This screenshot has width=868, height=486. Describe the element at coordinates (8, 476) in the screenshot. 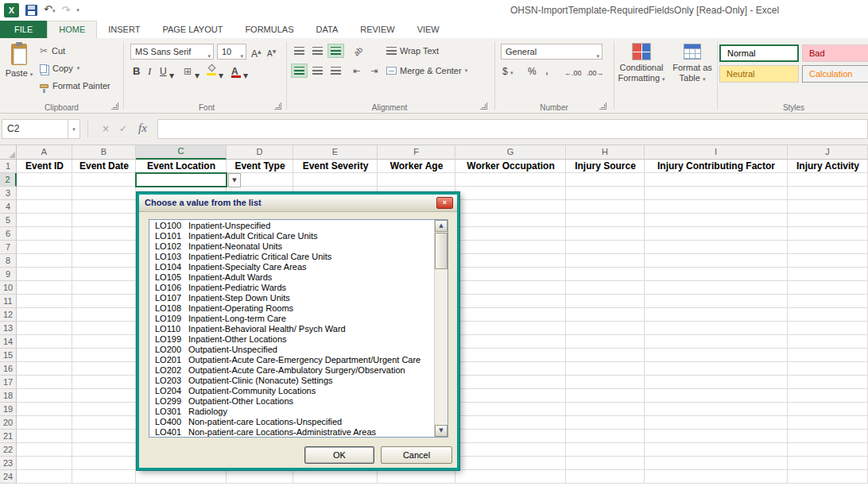

I see `row-header-24: 24` at that location.